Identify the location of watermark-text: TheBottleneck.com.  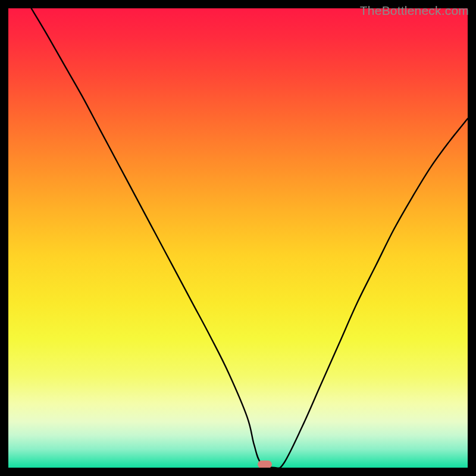
(414, 11).